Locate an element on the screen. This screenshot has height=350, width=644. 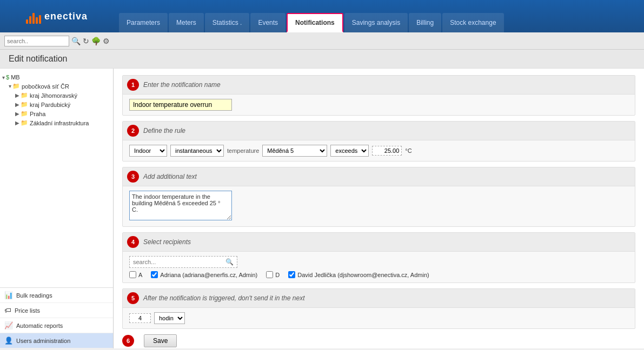
tree-label: kraj Jihomoravský is located at coordinates (54, 96).